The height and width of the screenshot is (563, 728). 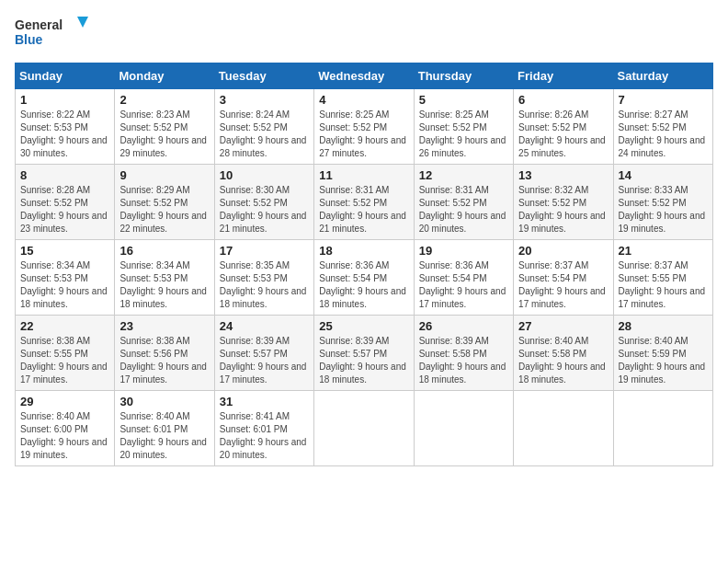 What do you see at coordinates (264, 76) in the screenshot?
I see `calendar-header-tuesday: Tuesday` at bounding box center [264, 76].